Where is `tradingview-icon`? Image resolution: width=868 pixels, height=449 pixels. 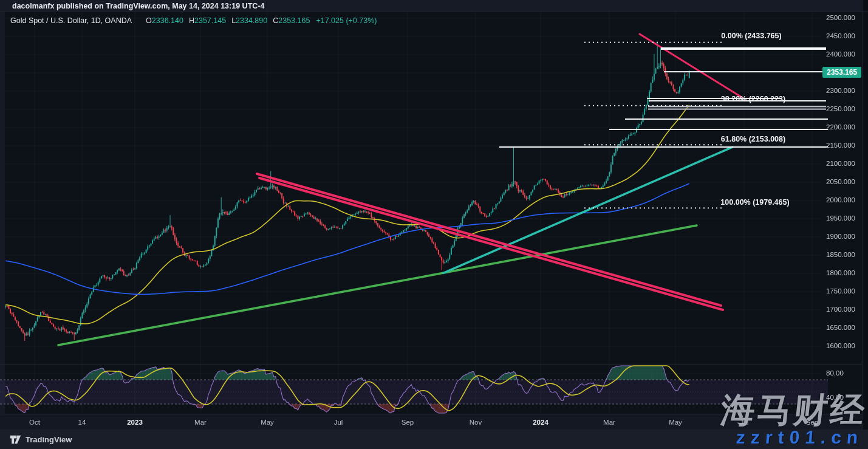
tradingview-icon is located at coordinates (16, 440).